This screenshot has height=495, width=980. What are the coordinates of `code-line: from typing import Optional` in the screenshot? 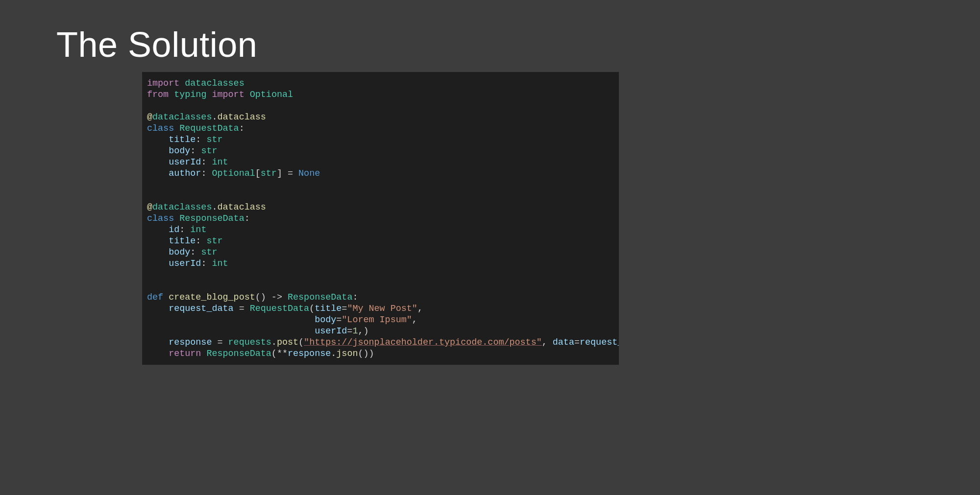 It's located at (220, 95).